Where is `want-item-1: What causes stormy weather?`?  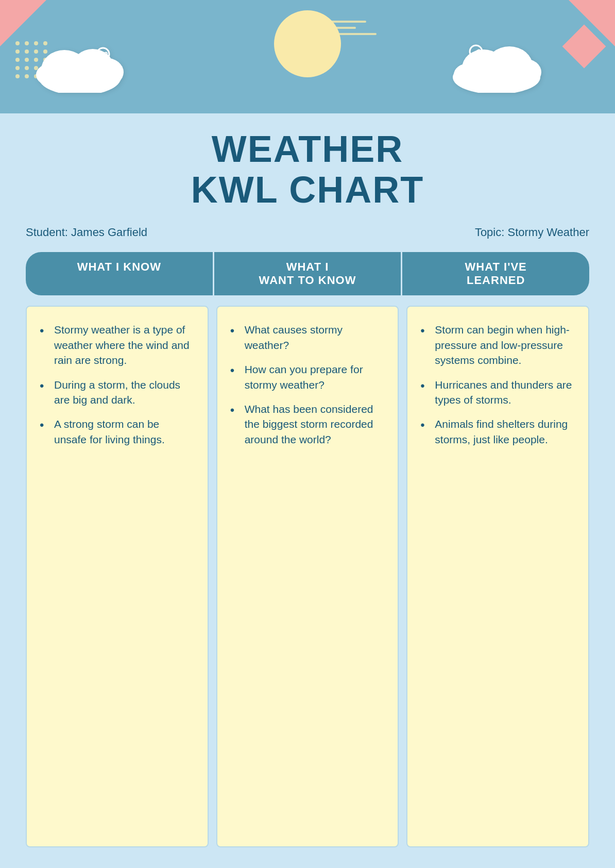 want-item-1: What causes stormy weather? is located at coordinates (308, 337).